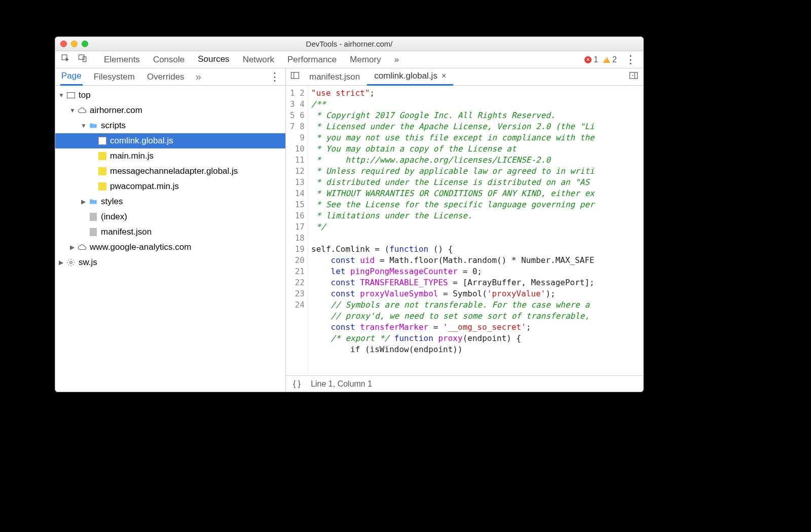  Describe the element at coordinates (410, 77) in the screenshot. I see `editor-tab-comlink: comlink.global.js ×` at that location.